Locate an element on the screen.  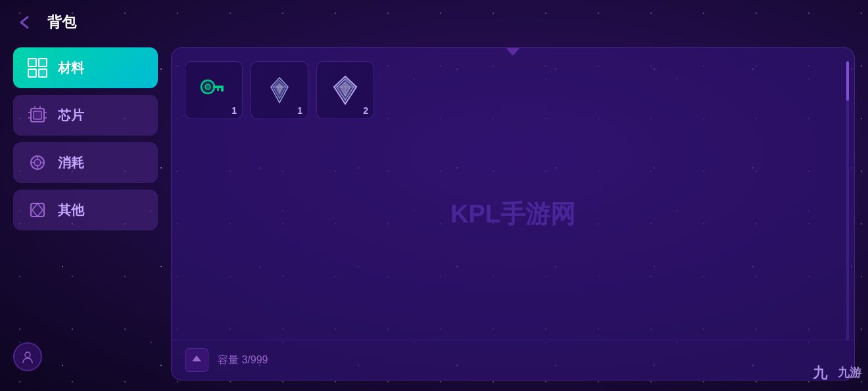
materials-icon is located at coordinates (37, 68).